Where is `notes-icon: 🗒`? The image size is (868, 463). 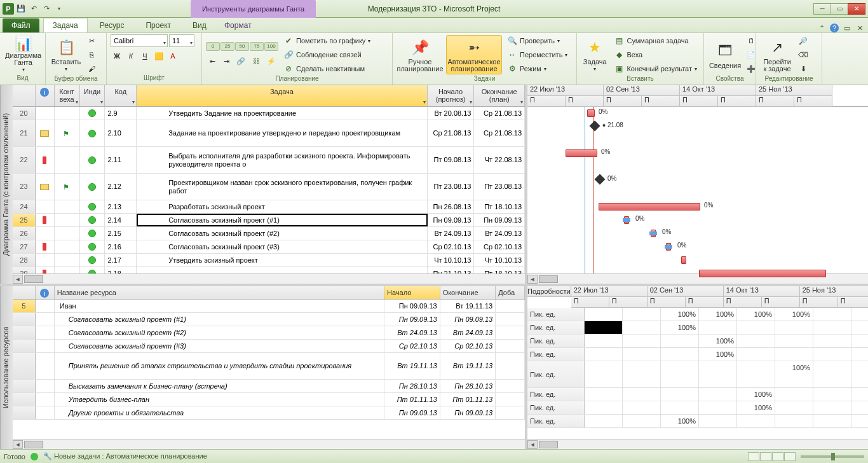 notes-icon: 🗒 is located at coordinates (751, 41).